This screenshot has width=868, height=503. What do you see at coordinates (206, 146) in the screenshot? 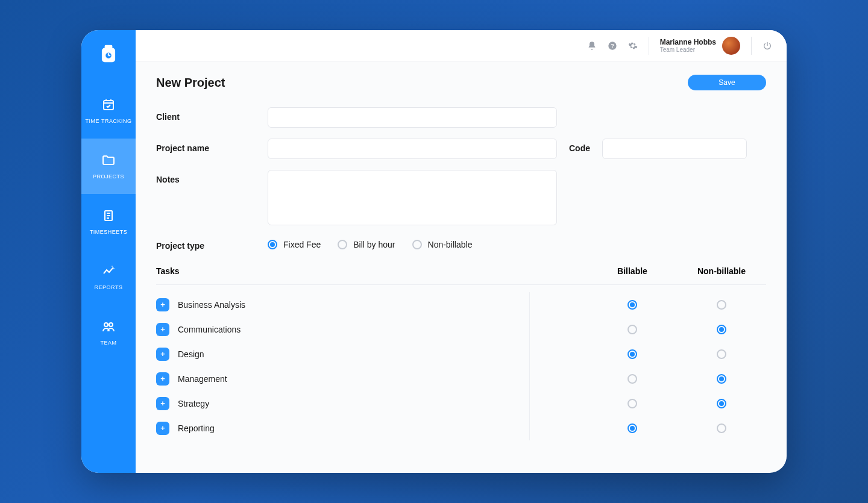
I see `project-name-label: Project name` at bounding box center [206, 146].